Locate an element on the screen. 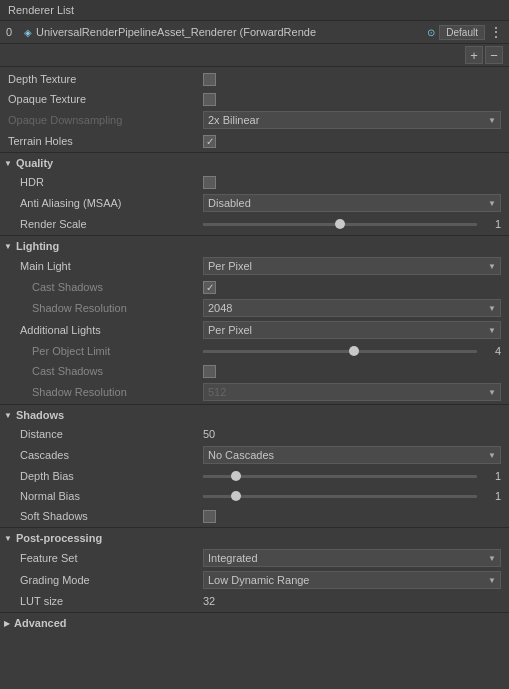  cascades-row: Cascades No Cascades ▼ is located at coordinates (254, 455).